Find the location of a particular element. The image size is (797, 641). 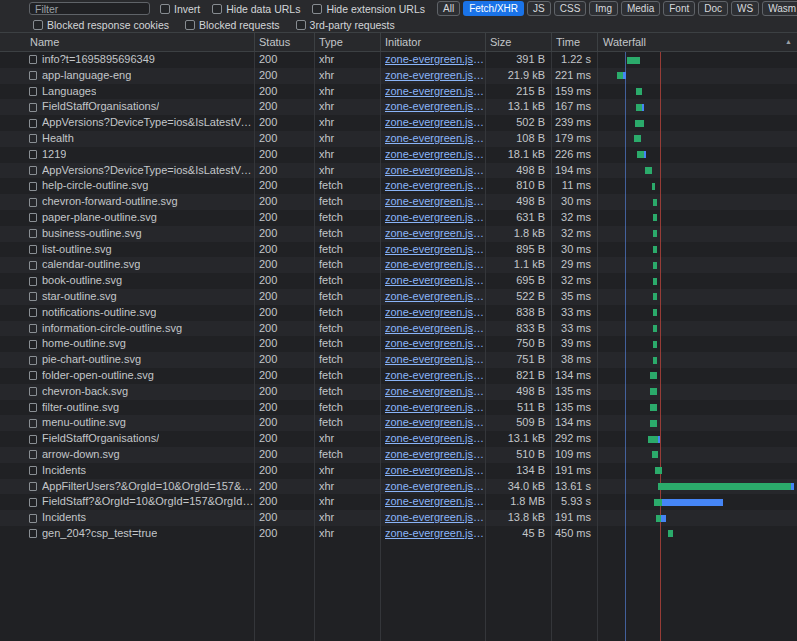

request-row: FieldStaff?&OrgId=10&OrgId=157&OrgId=164… is located at coordinates (398, 502).